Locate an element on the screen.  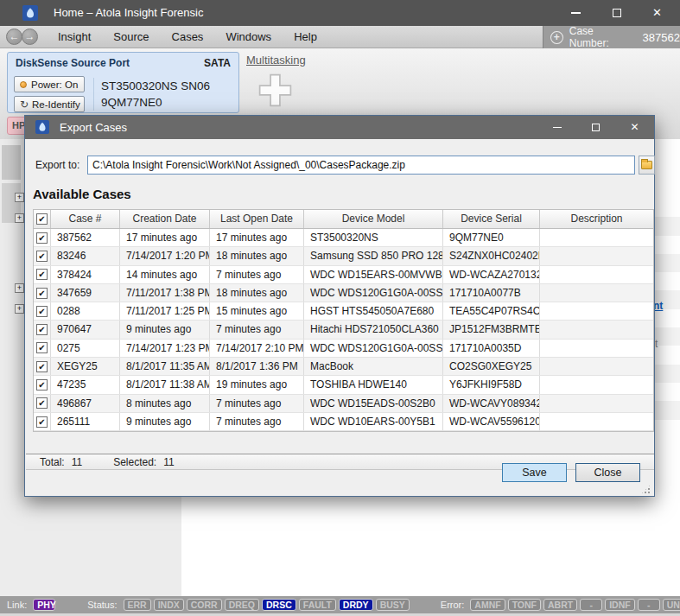
dialog-close-button: ✕ is located at coordinates (634, 128).